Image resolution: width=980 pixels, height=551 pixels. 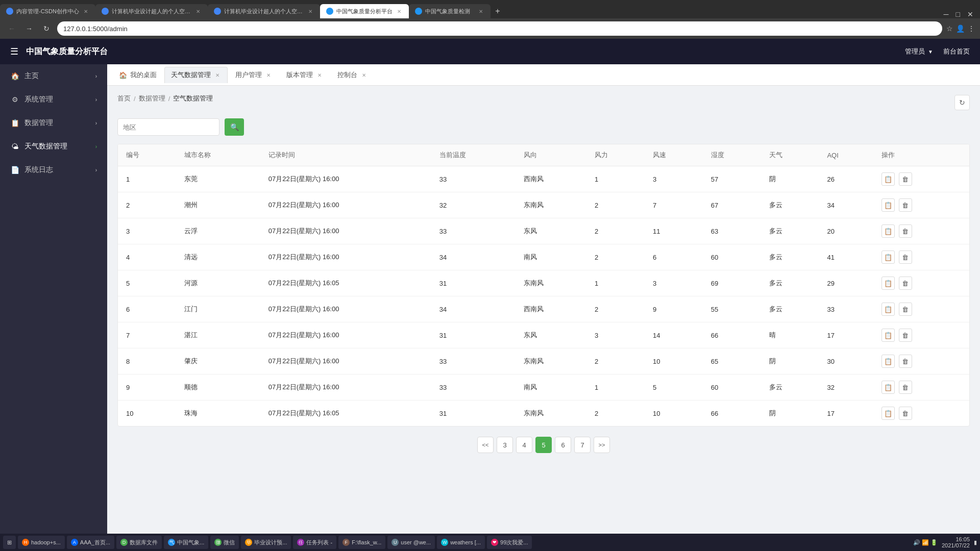 I want to click on page-tab-console: 控制台 ✕, so click(x=352, y=75).